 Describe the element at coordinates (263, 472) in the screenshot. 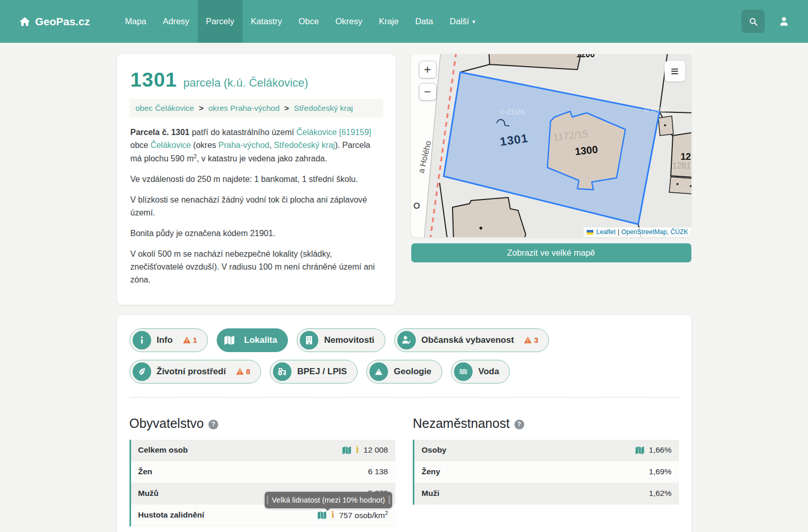

I see `table-row: Žen 6 138` at that location.